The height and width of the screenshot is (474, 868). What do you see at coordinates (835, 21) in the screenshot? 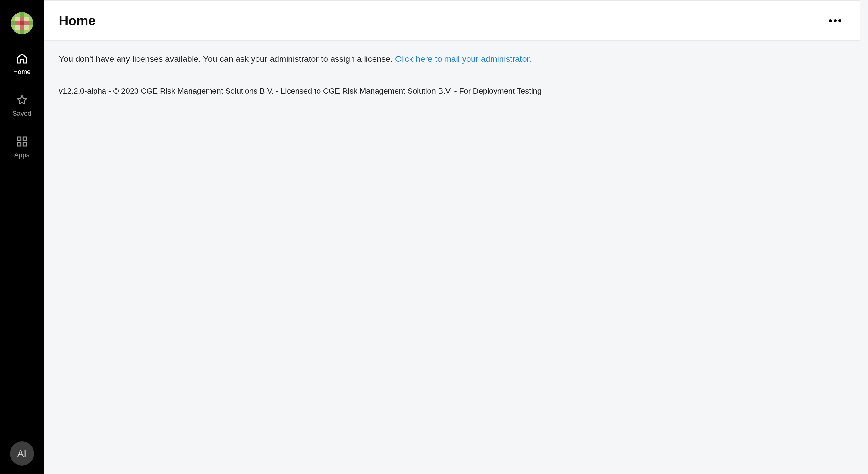
I see `more-options-button` at bounding box center [835, 21].